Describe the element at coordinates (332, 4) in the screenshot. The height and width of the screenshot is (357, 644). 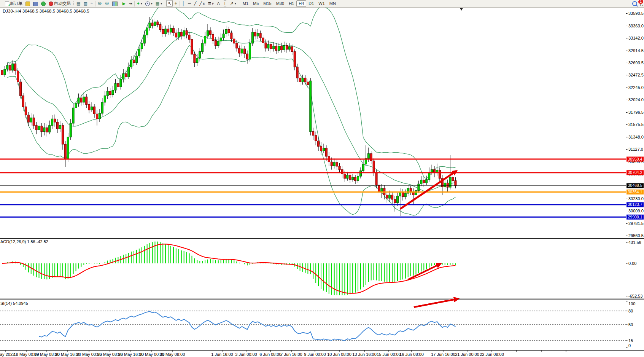
I see `timeframe-mn-button: MN` at that location.